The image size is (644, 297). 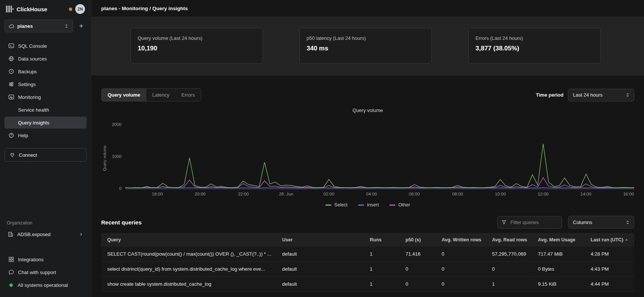 What do you see at coordinates (368, 205) in the screenshot?
I see `chart-legend: Select Insert Other` at bounding box center [368, 205].